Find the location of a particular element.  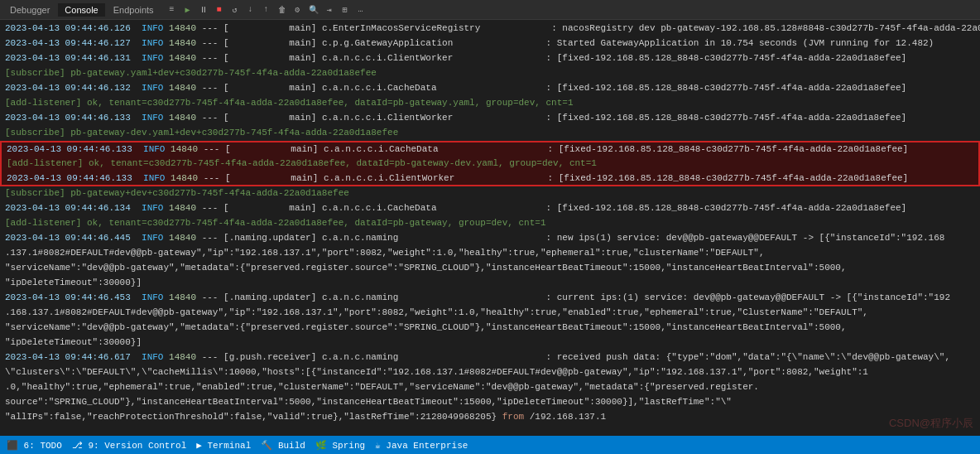

log-line: source":"SPRING_CLOUD"},"instanceHeartBe… is located at coordinates (490, 403).